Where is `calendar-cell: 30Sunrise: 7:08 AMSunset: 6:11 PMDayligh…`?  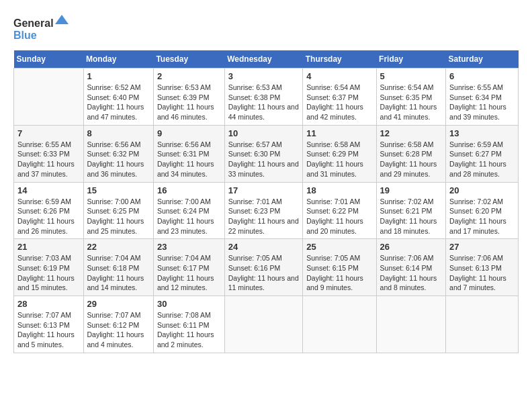 calendar-cell: 30Sunrise: 7:08 AMSunset: 6:11 PMDayligh… is located at coordinates (189, 325).